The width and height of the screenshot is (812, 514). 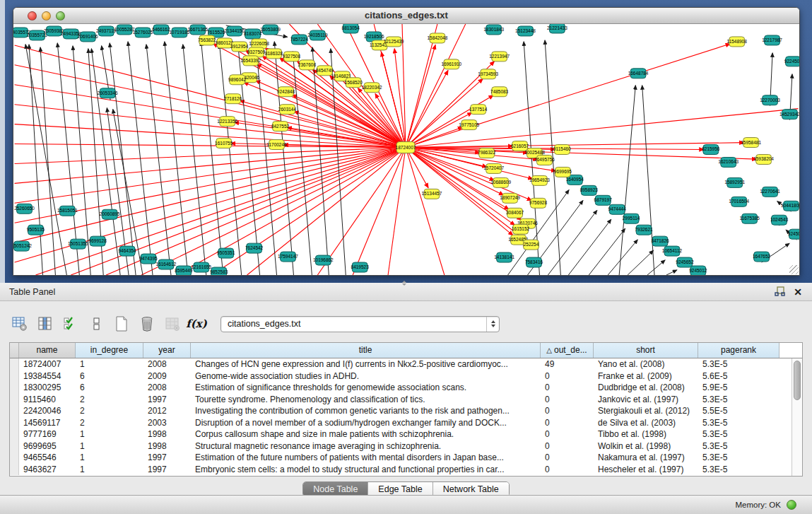 What do you see at coordinates (471, 489) in the screenshot?
I see `tab-network-table: Network Table` at bounding box center [471, 489].